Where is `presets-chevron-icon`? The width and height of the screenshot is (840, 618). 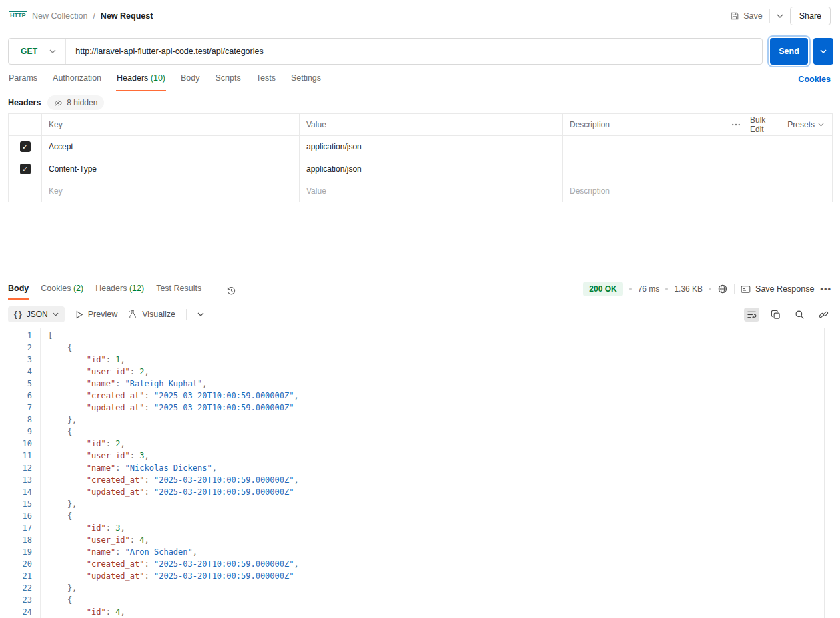 presets-chevron-icon is located at coordinates (821, 125).